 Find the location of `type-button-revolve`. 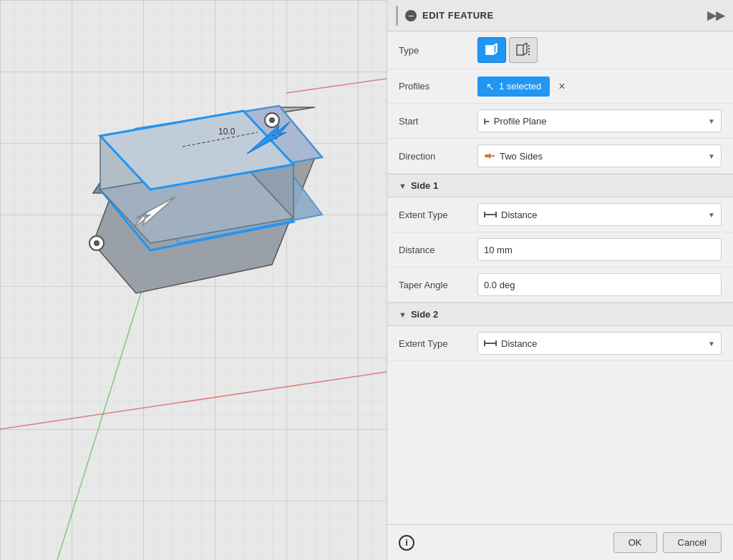

type-button-revolve is located at coordinates (523, 50).